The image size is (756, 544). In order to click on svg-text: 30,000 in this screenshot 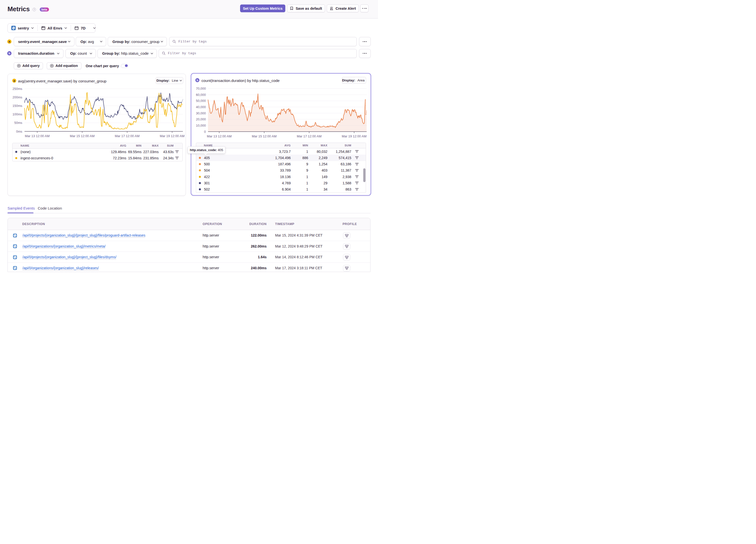, I will do `click(201, 113)`.